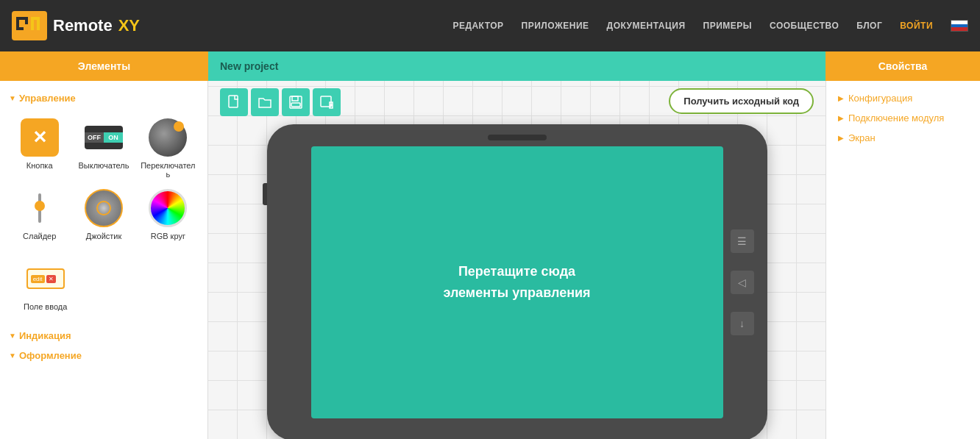 Image resolution: width=980 pixels, height=439 pixels. Describe the element at coordinates (104, 66) in the screenshot. I see `elements-tab-label: Элементы` at that location.